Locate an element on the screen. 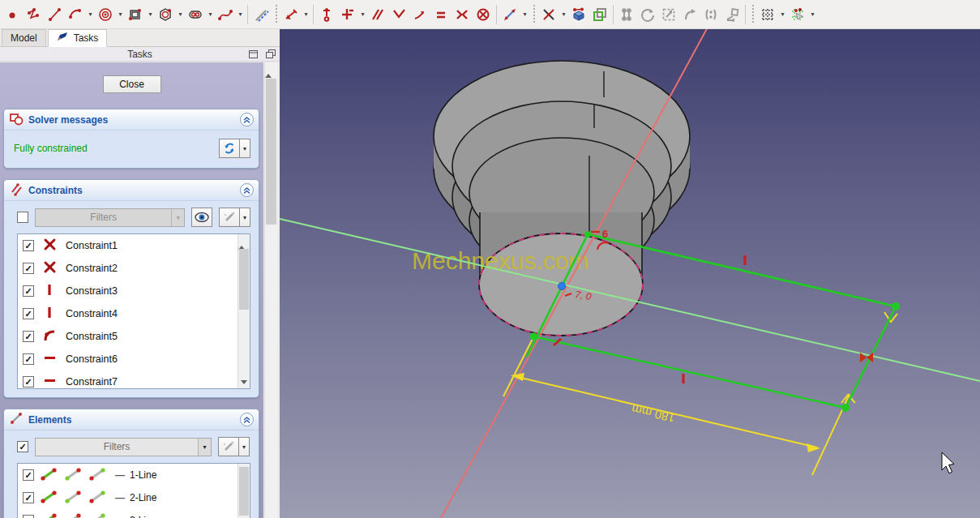 Image resolution: width=980 pixels, height=518 pixels. circle-icon is located at coordinates (105, 15).